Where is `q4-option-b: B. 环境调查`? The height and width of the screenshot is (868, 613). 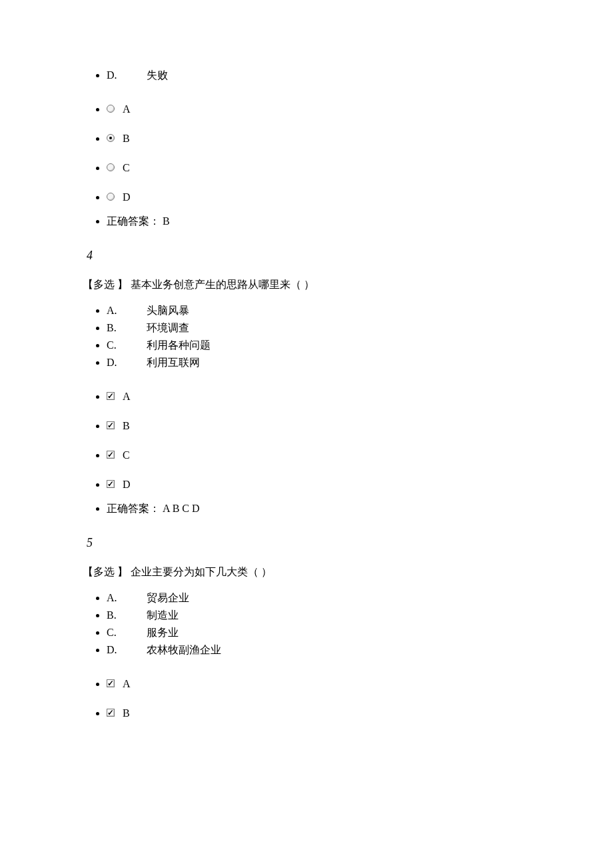 q4-option-b: B. 环境调查 is located at coordinates (333, 328).